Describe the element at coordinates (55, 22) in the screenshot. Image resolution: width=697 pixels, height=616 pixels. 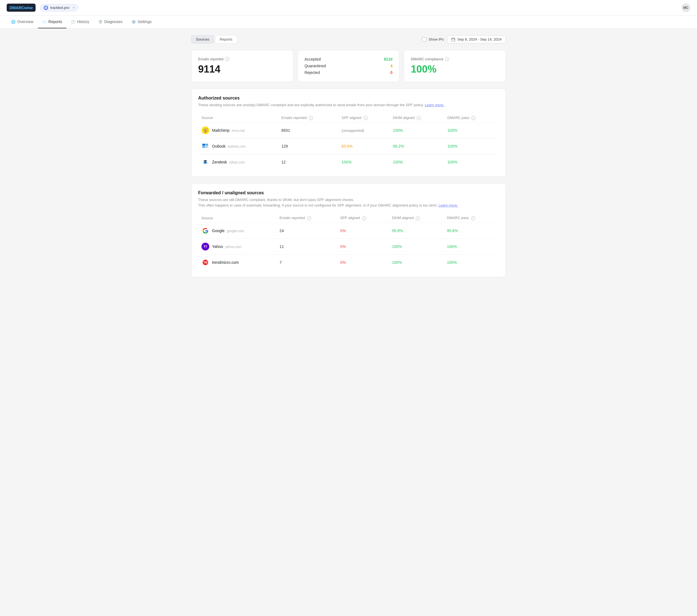
I see `nav-reports-label: Reports` at that location.